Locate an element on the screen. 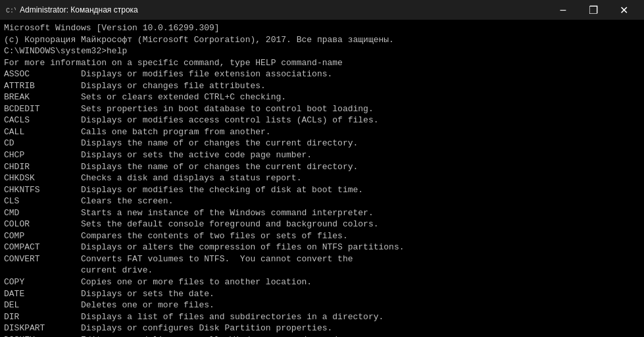  svg-text: C:\ is located at coordinates (11, 11).